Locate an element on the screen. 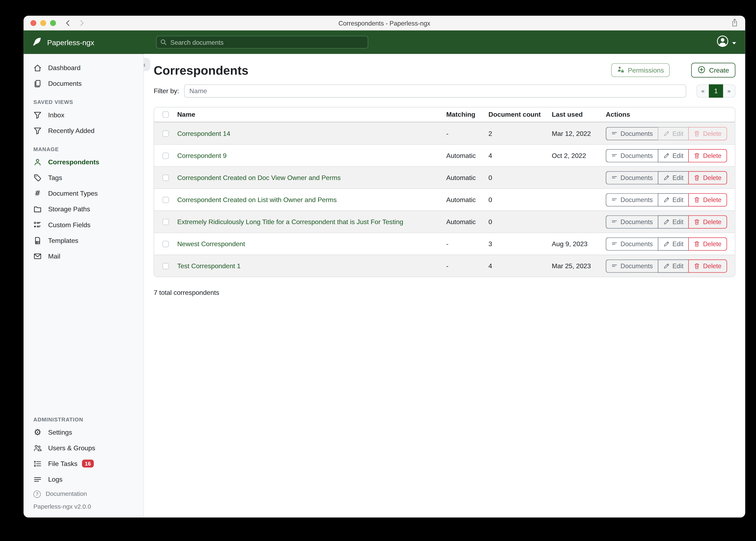  traffic-lights is located at coordinates (43, 23).